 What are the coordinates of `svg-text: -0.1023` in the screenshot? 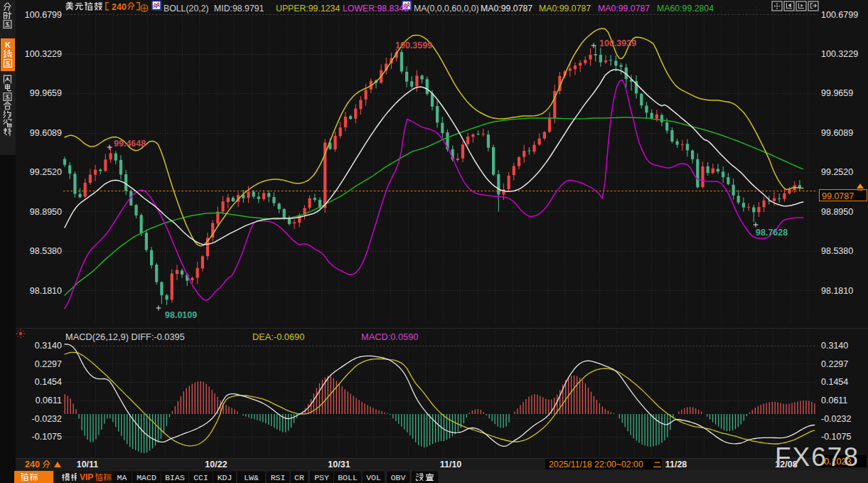 It's located at (836, 462).